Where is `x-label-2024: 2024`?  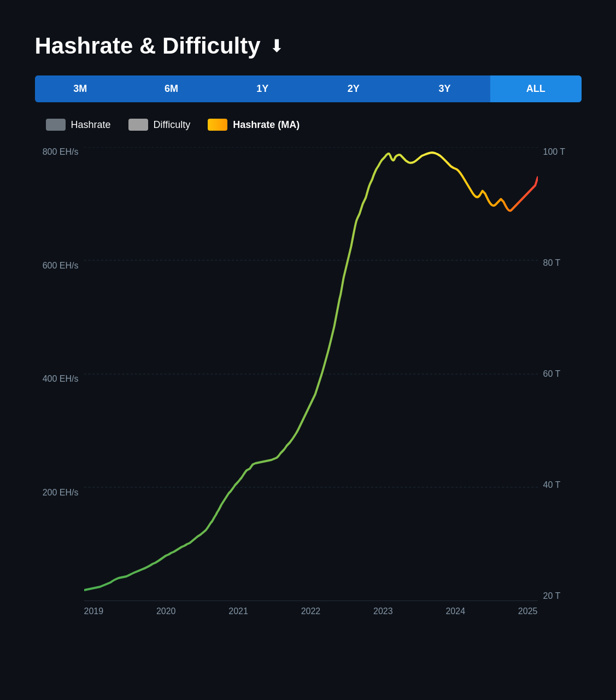 x-label-2024: 2024 is located at coordinates (455, 611).